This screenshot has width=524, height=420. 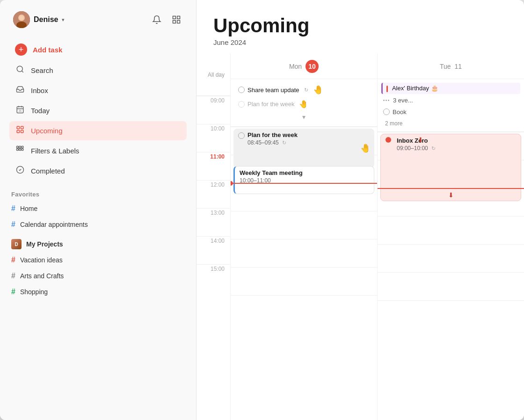 What do you see at coordinates (54, 224) in the screenshot?
I see `favorite-calendar-label: Calendar appointments` at bounding box center [54, 224].